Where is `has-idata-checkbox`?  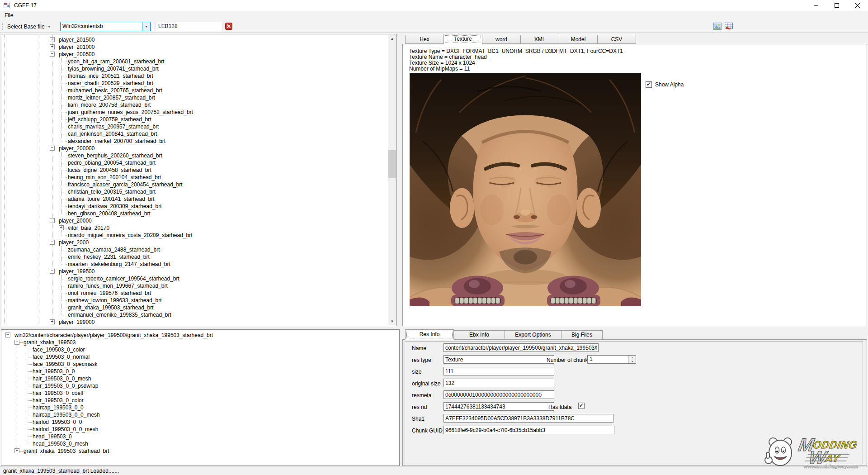 has-idata-checkbox is located at coordinates (581, 406).